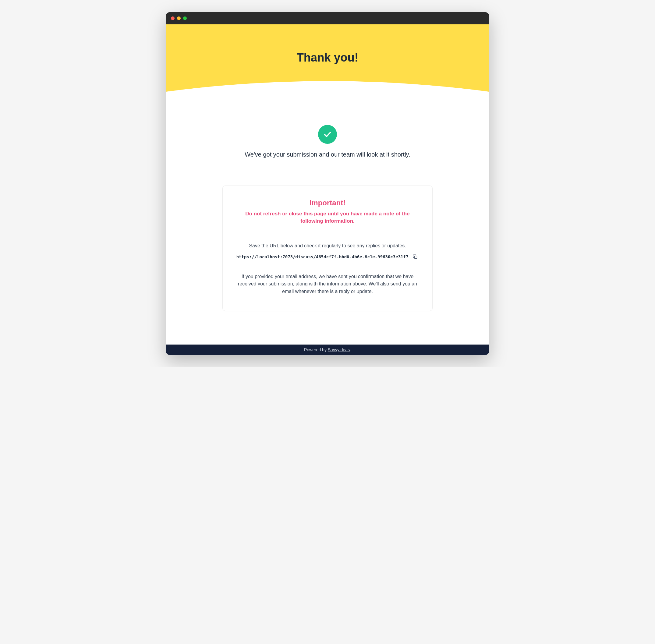 The image size is (655, 644). I want to click on card-heading: Important!, so click(328, 203).